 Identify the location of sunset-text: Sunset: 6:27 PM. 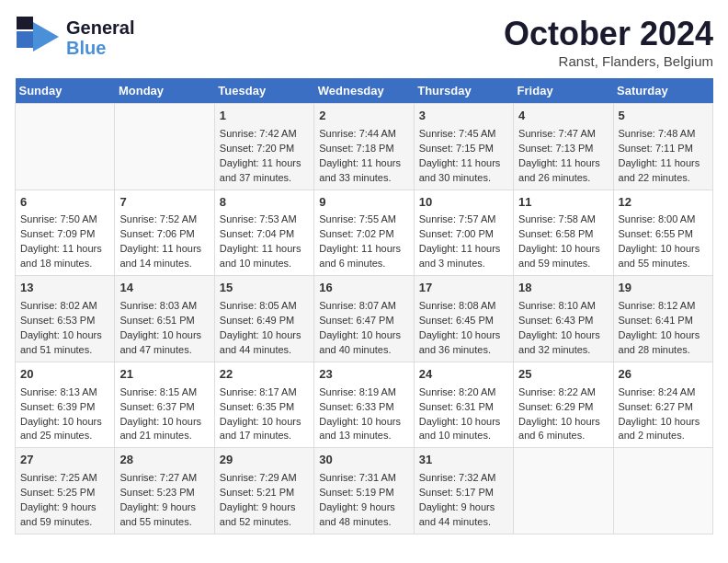
(664, 408).